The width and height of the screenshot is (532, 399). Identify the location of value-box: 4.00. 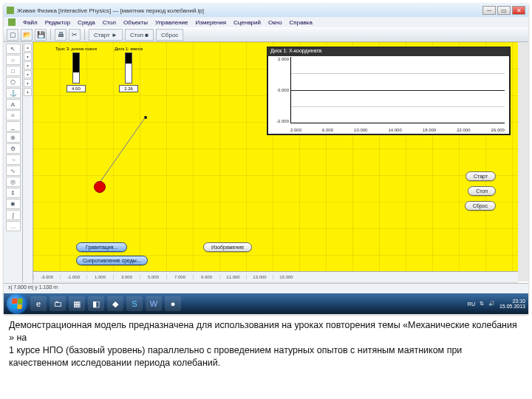
(76, 89).